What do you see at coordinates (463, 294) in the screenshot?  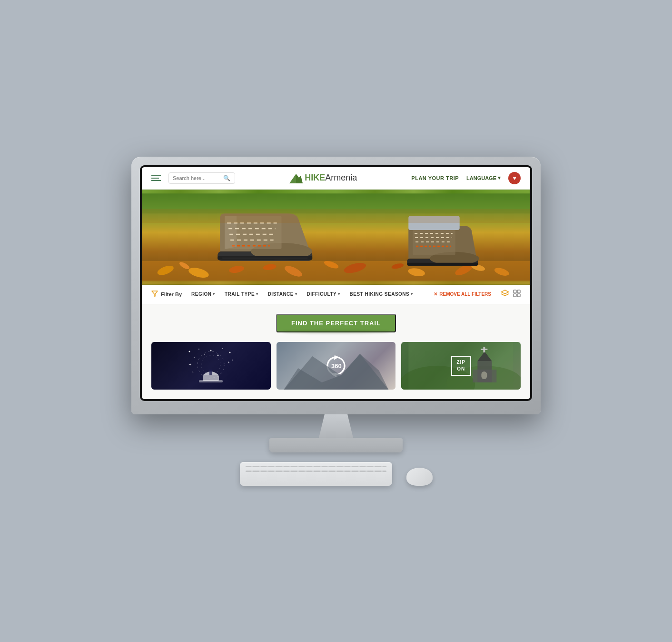 I see `remove-filters-button: ✕ REMOVE ALL FILTERS` at bounding box center [463, 294].